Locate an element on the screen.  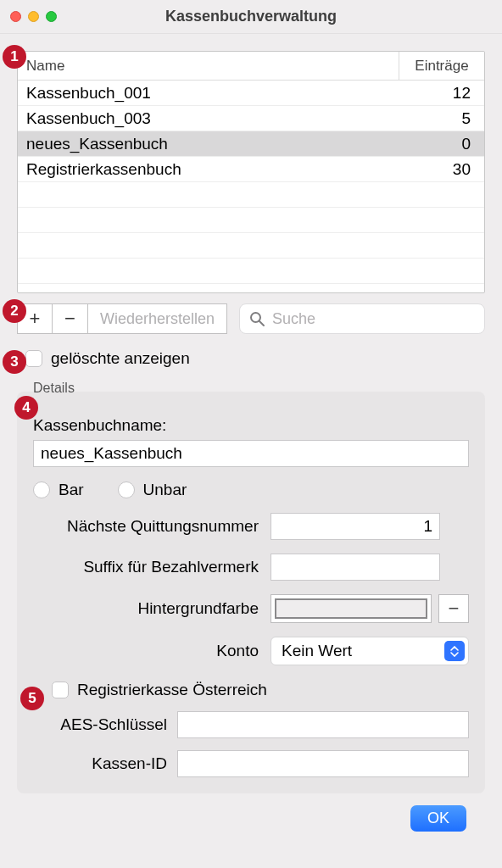
search-input is located at coordinates (374, 319).